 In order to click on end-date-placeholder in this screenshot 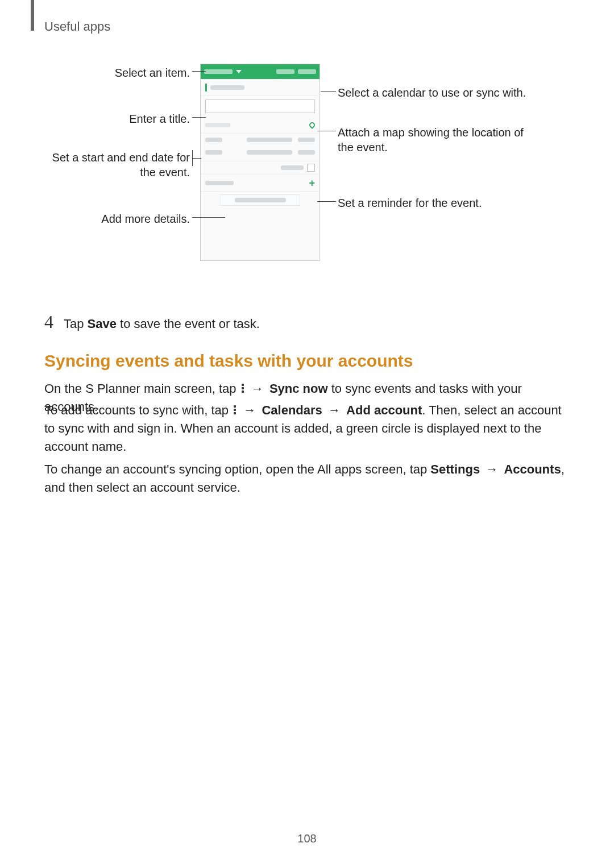, I will do `click(269, 152)`.